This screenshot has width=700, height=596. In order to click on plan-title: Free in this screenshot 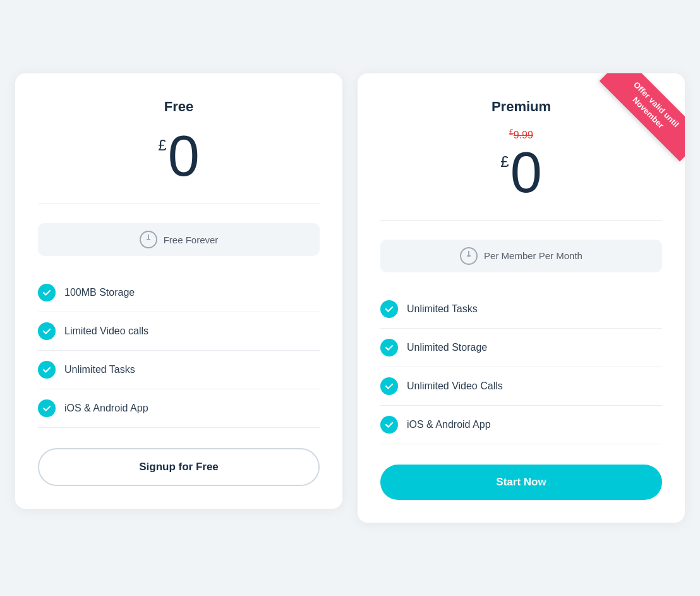, I will do `click(179, 107)`.